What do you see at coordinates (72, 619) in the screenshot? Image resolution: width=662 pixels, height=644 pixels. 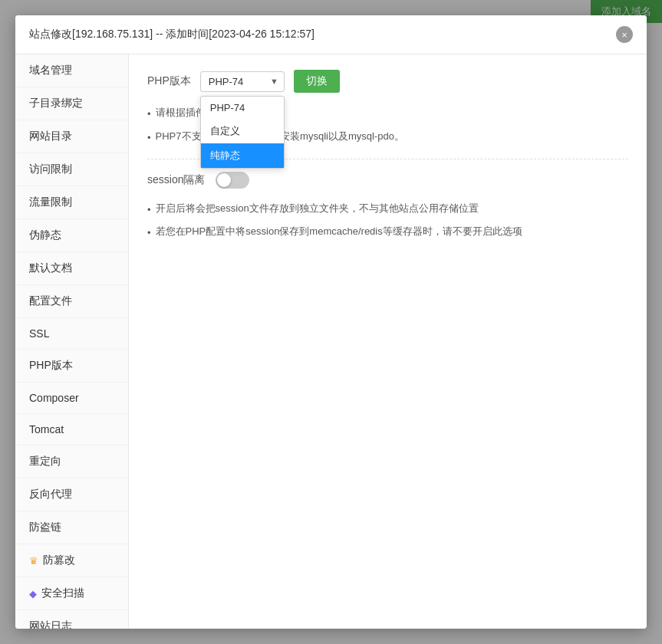 I see `sidebar-item-access-log: 网站日志` at bounding box center [72, 619].